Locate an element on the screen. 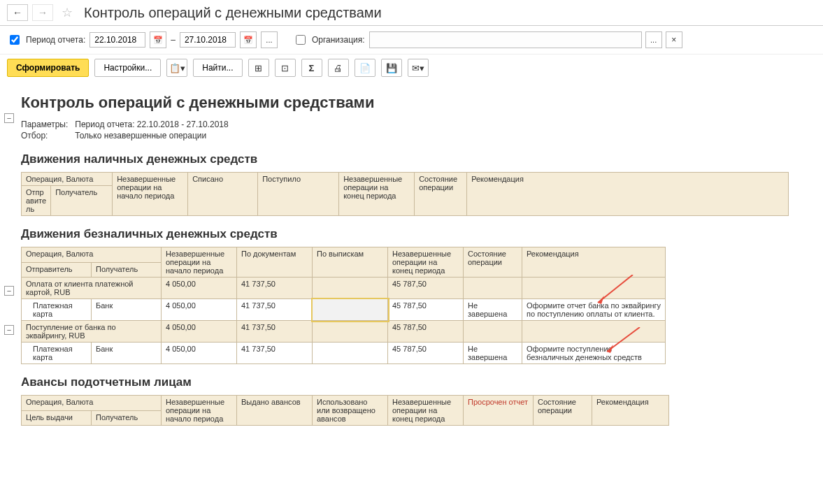  settings-button: Настройки... is located at coordinates (127, 68).